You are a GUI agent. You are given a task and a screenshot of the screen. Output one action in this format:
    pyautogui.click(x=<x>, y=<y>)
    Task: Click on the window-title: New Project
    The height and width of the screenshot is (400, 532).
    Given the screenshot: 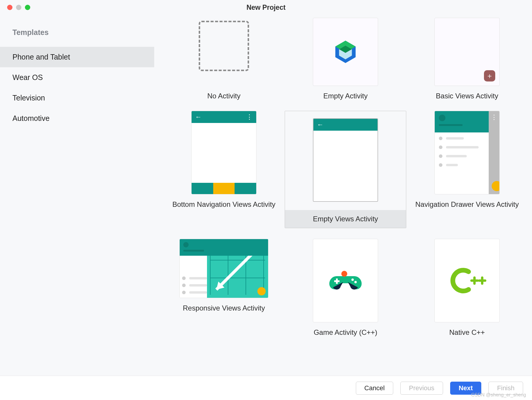 What is the action you would take?
    pyautogui.click(x=266, y=8)
    